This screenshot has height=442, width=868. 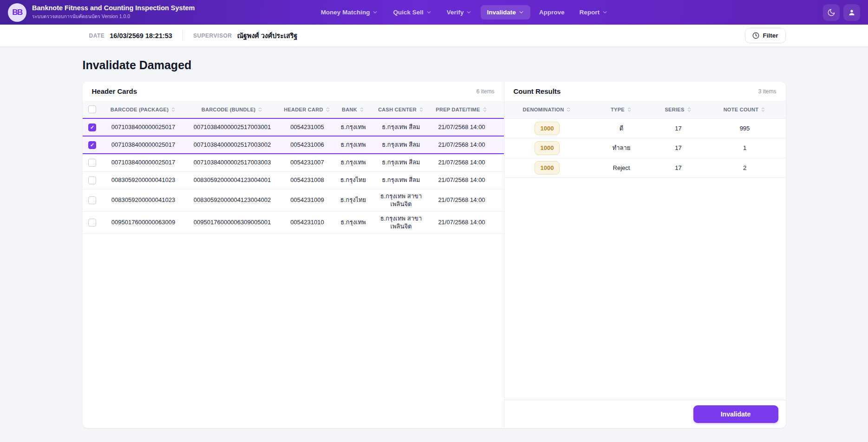 What do you see at coordinates (552, 12) in the screenshot?
I see `nav-item-approve: Approve` at bounding box center [552, 12].